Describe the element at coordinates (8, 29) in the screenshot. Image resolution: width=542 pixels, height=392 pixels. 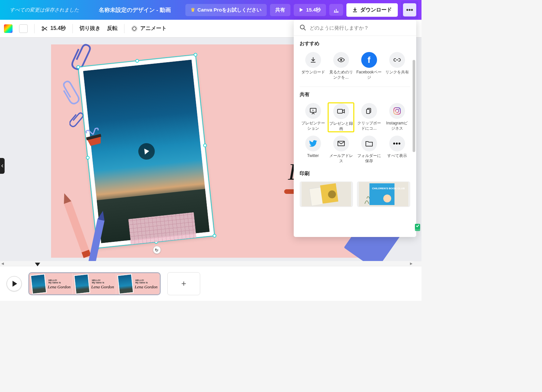
I see `color-swatch-rainbow` at that location.